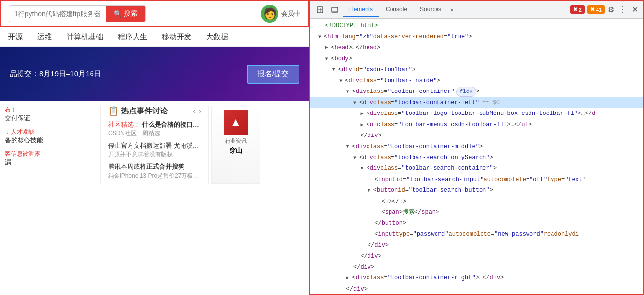  What do you see at coordinates (15, 37) in the screenshot?
I see `nav-item-kaiyuan: 开源` at bounding box center [15, 37].